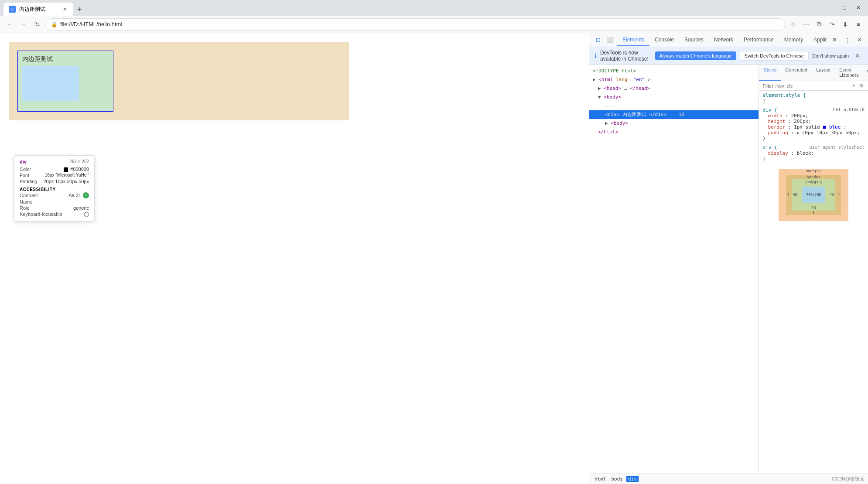 The image size is (868, 484). Describe the element at coordinates (38, 59) in the screenshot. I see `div-text: 内边距测试` at that location.